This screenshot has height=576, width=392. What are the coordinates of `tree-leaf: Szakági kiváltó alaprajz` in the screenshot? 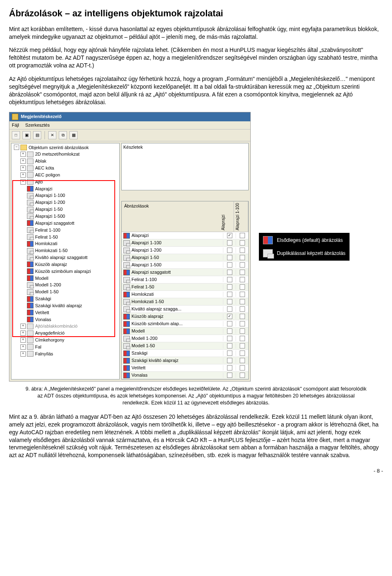 It's located at (65, 306).